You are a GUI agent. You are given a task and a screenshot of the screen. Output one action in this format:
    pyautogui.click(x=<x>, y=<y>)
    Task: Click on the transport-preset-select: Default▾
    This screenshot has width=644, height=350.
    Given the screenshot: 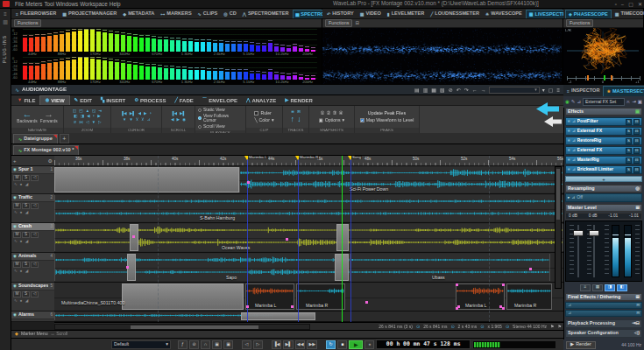 What is the action you would take?
    pyautogui.click(x=141, y=345)
    